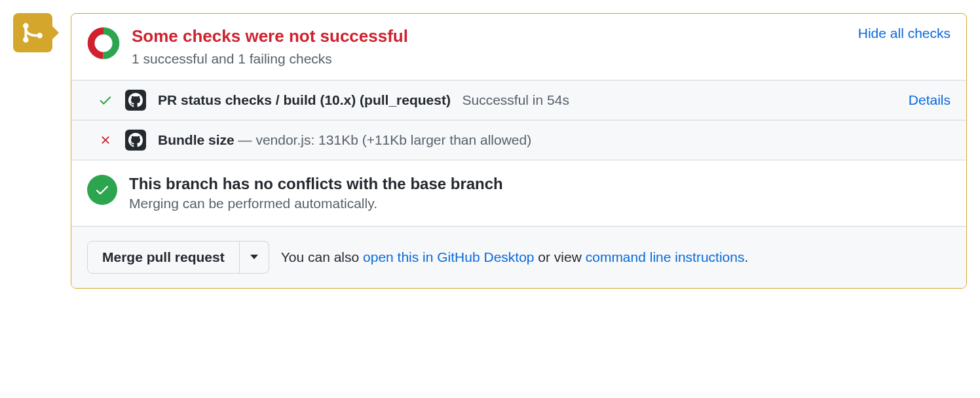  What do you see at coordinates (105, 140) in the screenshot?
I see `check-fail-icon` at bounding box center [105, 140].